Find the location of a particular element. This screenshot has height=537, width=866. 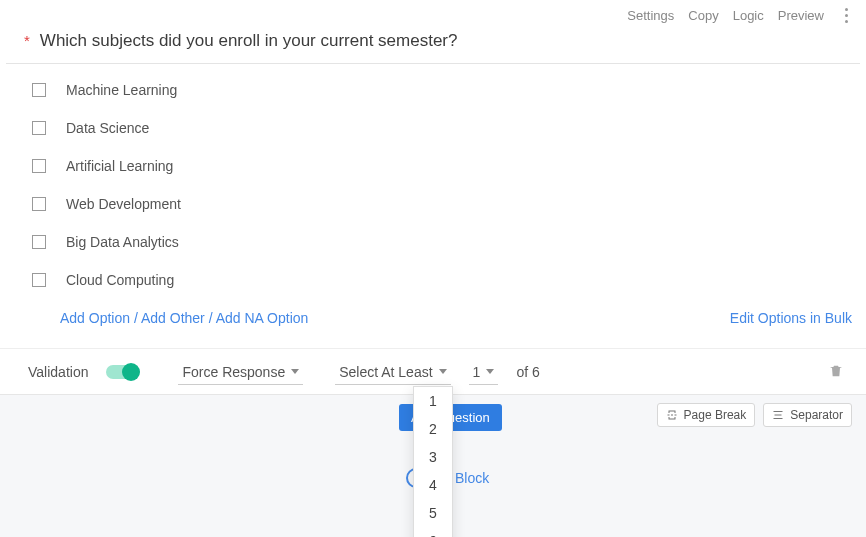

option-label: Web Development is located at coordinates (124, 204).